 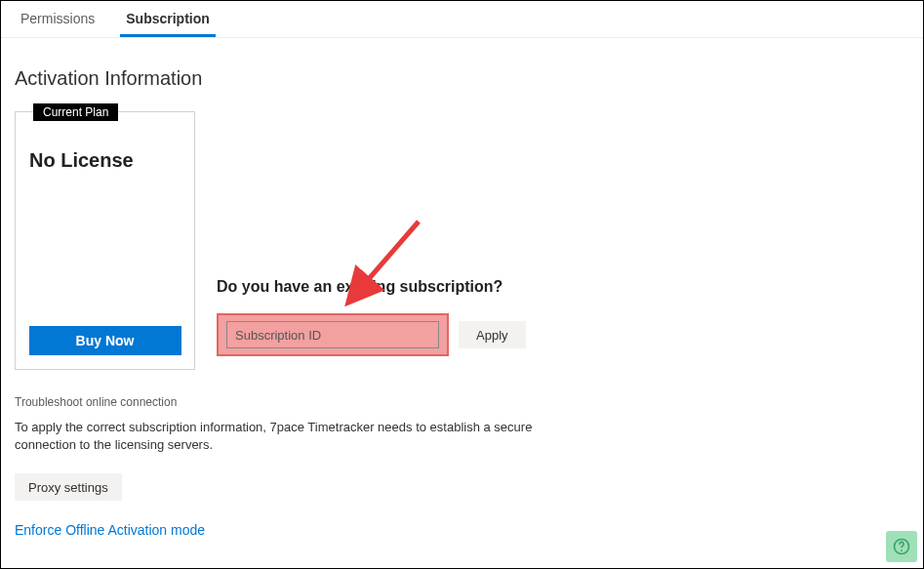 What do you see at coordinates (76, 112) in the screenshot?
I see `current-plan-badge: Current Plan` at bounding box center [76, 112].